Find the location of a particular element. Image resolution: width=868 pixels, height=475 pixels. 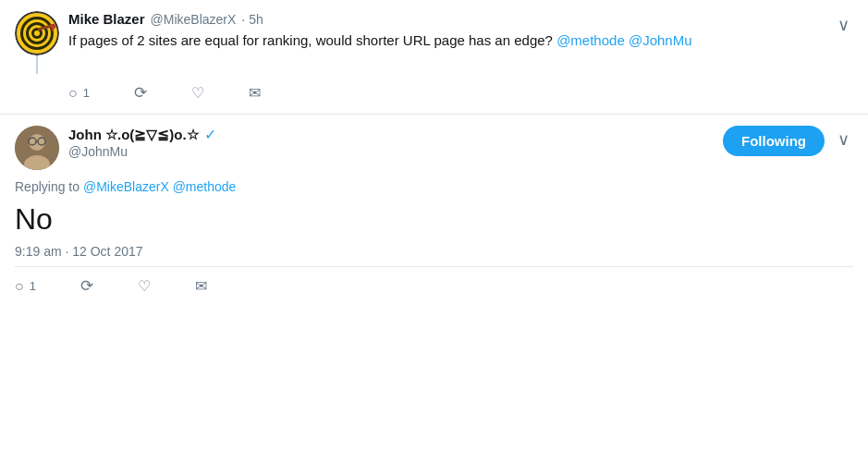

tweet-1-name-row: Mike Blazer @MikeBlazerX · 5h is located at coordinates (446, 18).